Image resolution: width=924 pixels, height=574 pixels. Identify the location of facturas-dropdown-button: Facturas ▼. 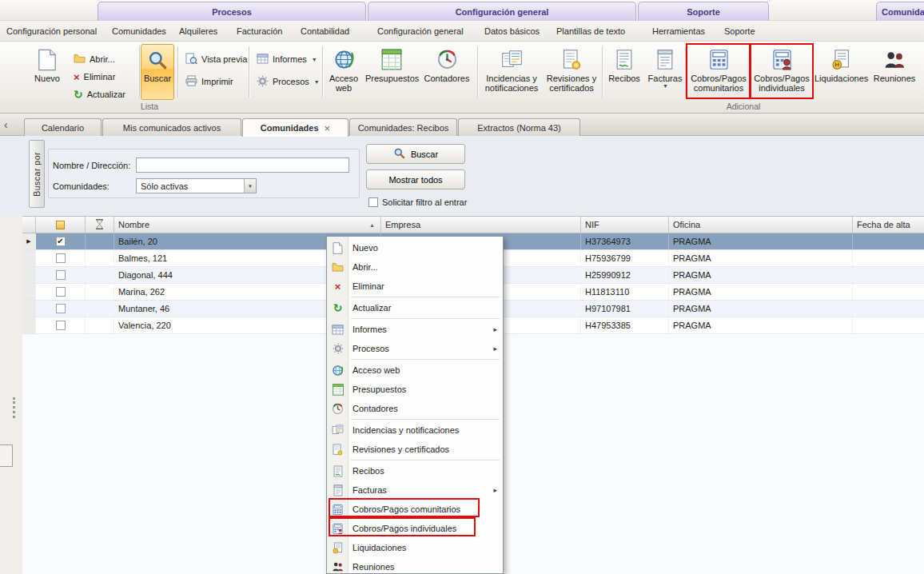
(665, 72).